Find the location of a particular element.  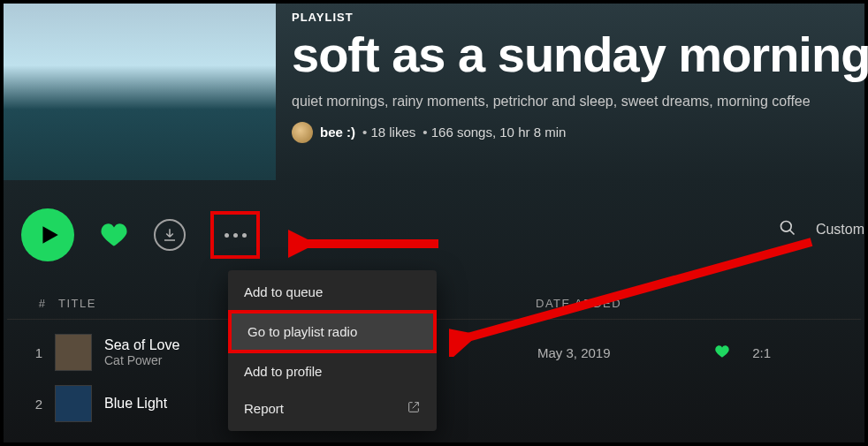

download-button is located at coordinates (170, 235).